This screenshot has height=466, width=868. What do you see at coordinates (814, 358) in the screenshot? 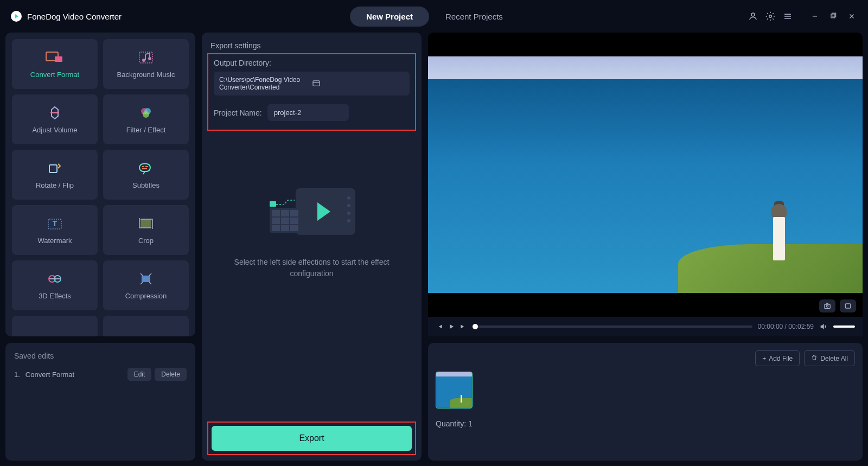
I see `trash-icon` at bounding box center [814, 358].